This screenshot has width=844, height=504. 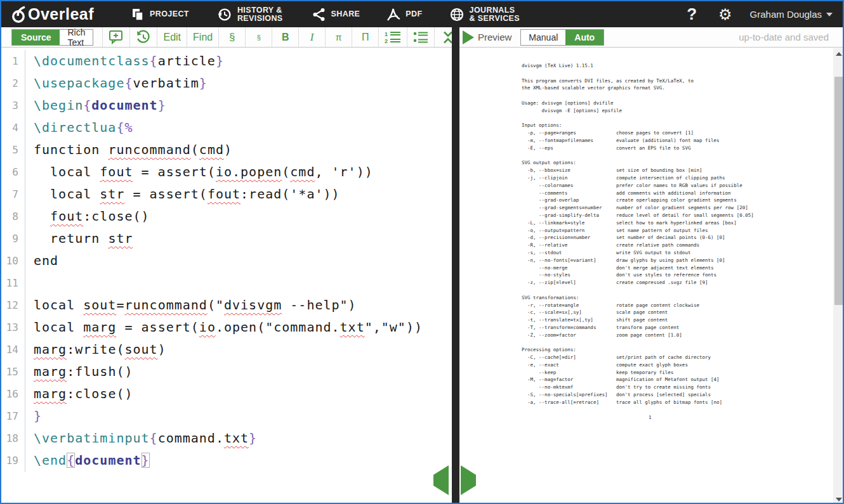 What do you see at coordinates (312, 37) in the screenshot?
I see `italic-button: I` at bounding box center [312, 37].